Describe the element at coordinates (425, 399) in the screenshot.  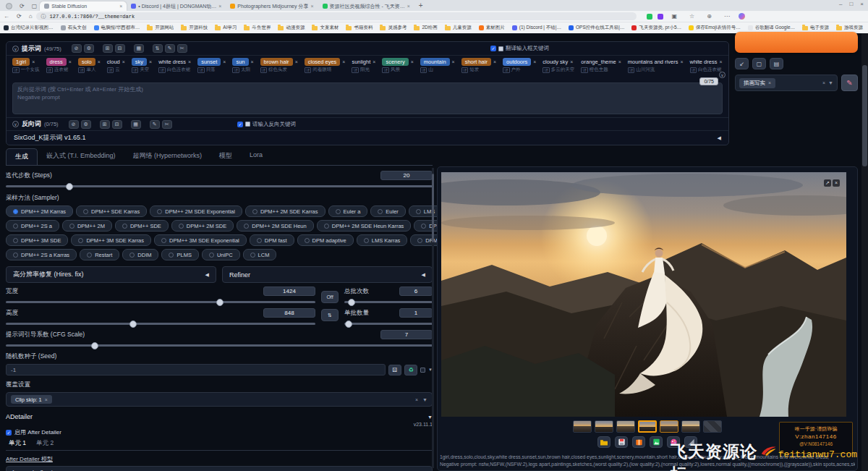
I see `dropdown-arrow-icon: ▼` at that location.